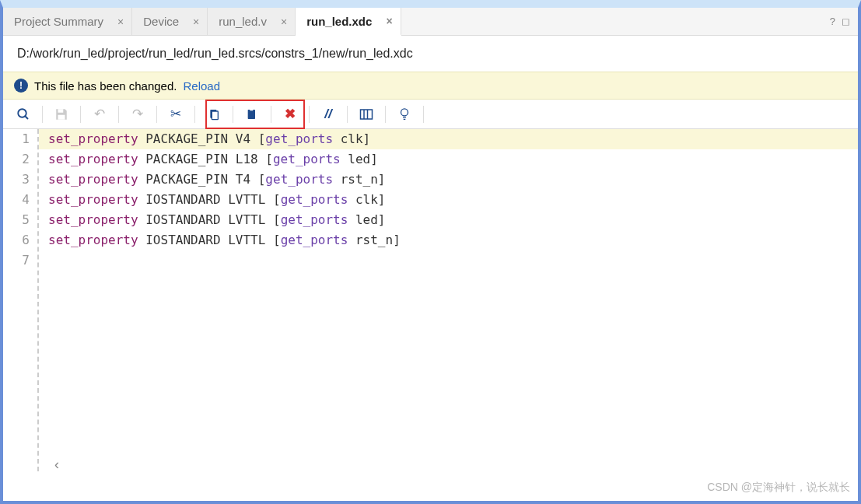  Describe the element at coordinates (21, 86) in the screenshot. I see `info-icon: !` at that location.